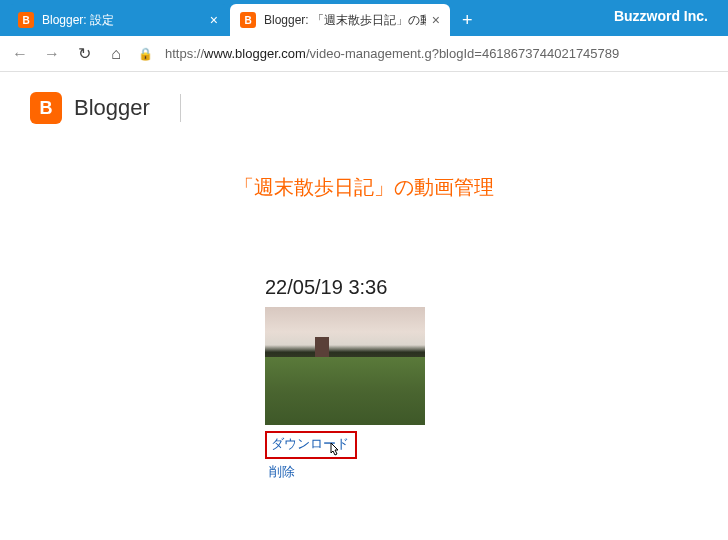 Image resolution: width=728 pixels, height=540 pixels. I want to click on highlight-box: ダウンロード, so click(311, 445).